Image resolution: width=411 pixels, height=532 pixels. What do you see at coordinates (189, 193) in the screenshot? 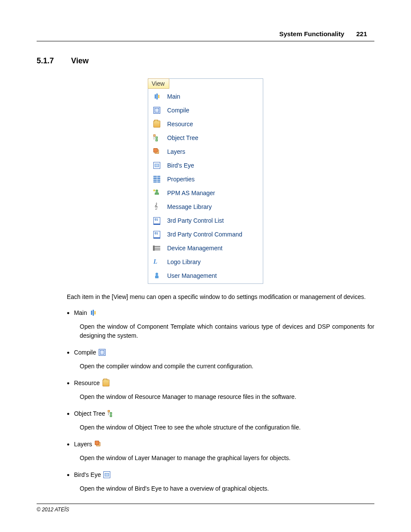
I see `menu-item-label: PPM AS Manager` at bounding box center [189, 193].